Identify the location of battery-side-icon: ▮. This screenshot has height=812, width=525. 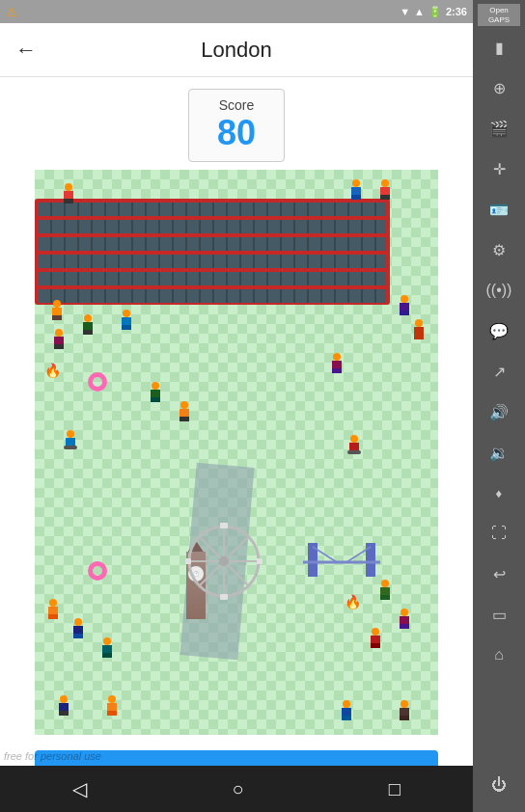
(499, 47).